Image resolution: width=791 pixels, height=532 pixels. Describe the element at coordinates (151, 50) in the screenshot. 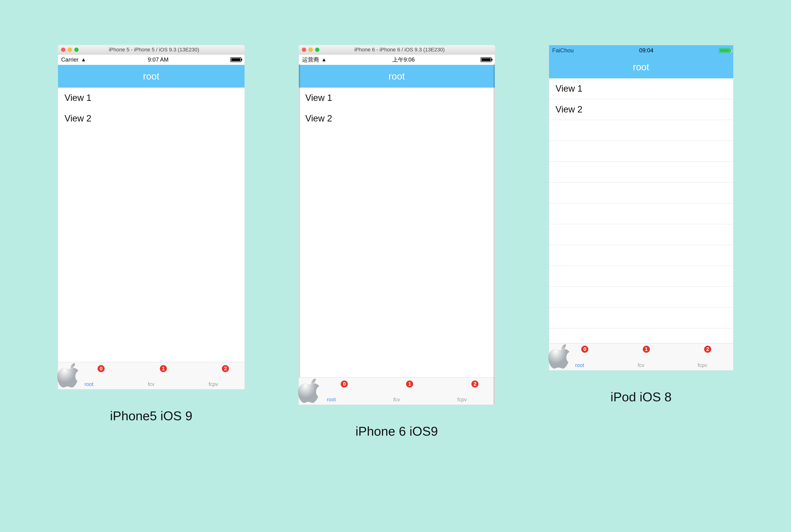

I see `mac-window-titlebar: iPhone 5 - iPhone 5 / iOS 9.3 (13E230)` at that location.